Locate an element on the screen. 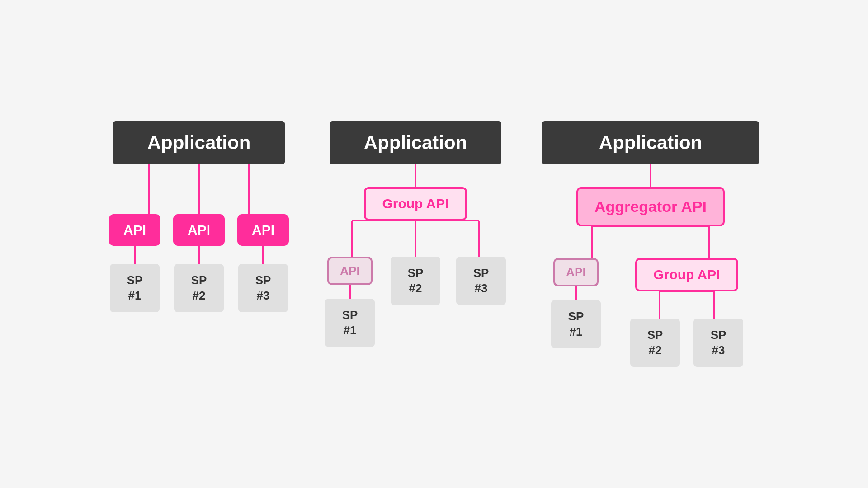  diagram-2-api-sp1-col: API SP#1 is located at coordinates (350, 302).